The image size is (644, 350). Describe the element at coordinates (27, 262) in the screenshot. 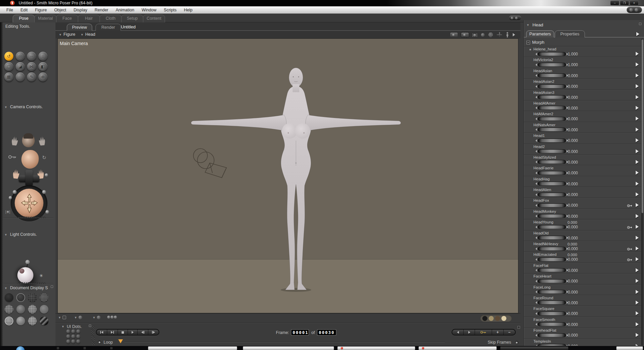

I see `light-indicator-icon` at that location.